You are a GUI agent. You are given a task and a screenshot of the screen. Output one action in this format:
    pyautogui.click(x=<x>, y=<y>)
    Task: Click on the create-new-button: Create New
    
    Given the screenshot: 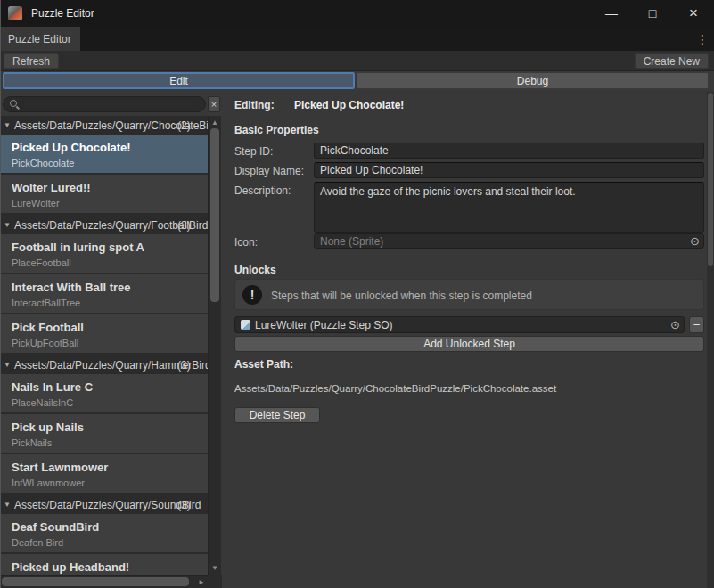 What is the action you would take?
    pyautogui.click(x=672, y=61)
    